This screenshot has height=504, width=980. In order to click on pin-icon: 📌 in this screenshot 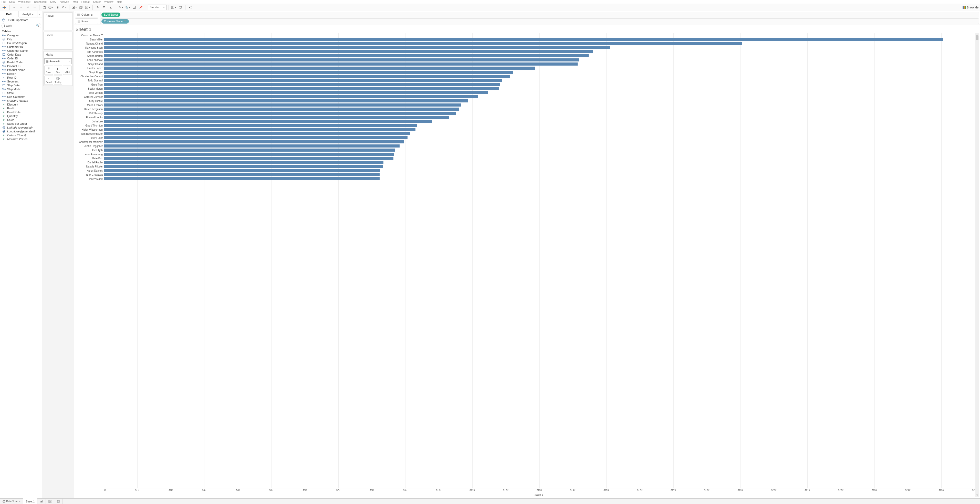, I will do `click(141, 8)`.